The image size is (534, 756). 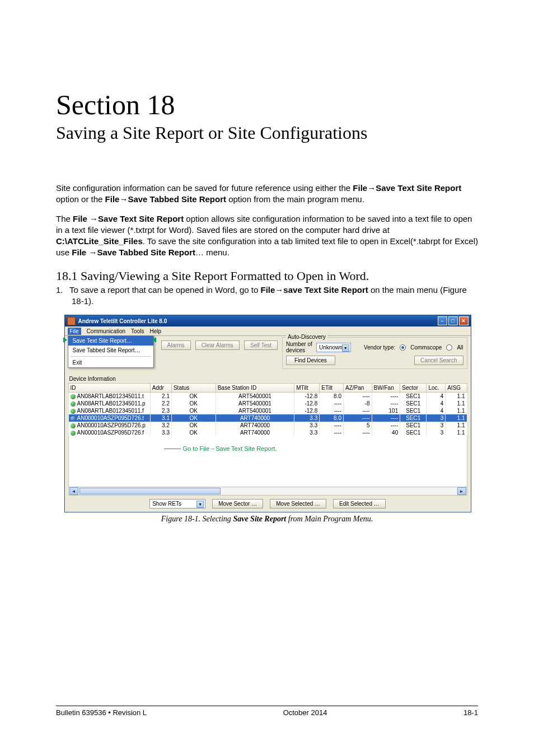 What do you see at coordinates (197, 519) in the screenshot?
I see `text: Figure 18-1. Selecting` at bounding box center [197, 519].